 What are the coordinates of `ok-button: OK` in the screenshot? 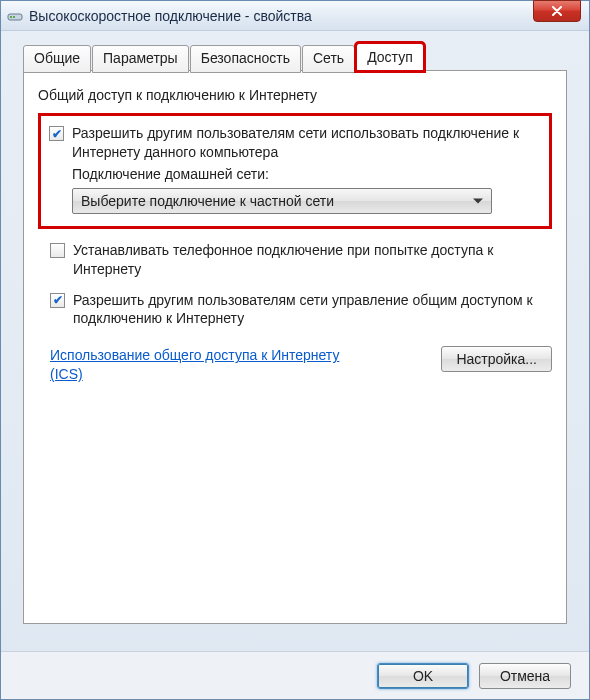 It's located at (423, 676).